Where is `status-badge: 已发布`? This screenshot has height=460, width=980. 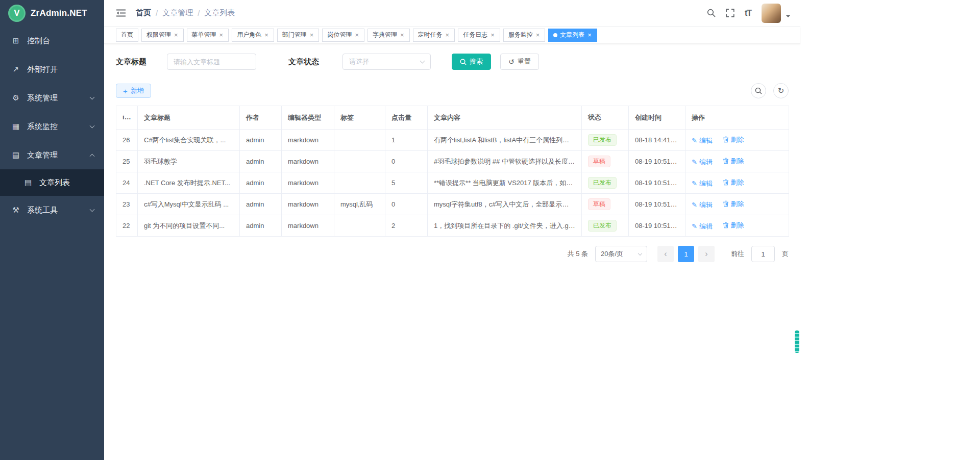
status-badge: 已发布 is located at coordinates (602, 183).